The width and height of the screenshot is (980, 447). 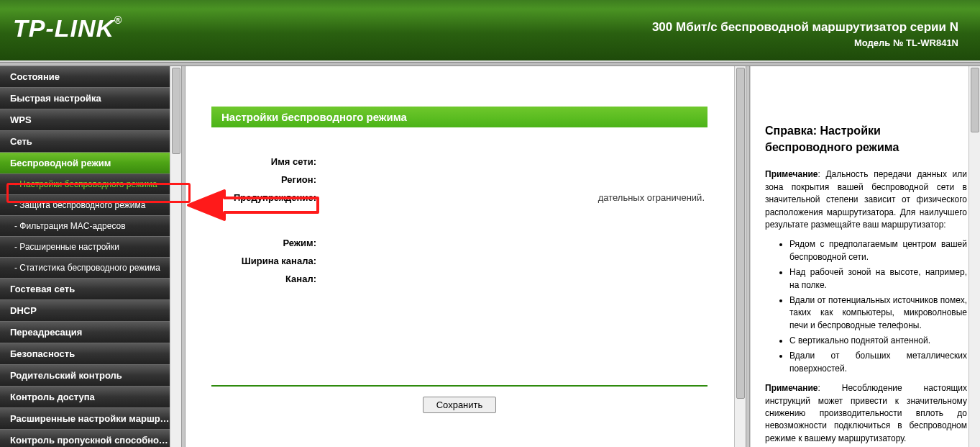 What do you see at coordinates (91, 99) in the screenshot?
I see `sidebar-item: Быстрая настройка` at bounding box center [91, 99].